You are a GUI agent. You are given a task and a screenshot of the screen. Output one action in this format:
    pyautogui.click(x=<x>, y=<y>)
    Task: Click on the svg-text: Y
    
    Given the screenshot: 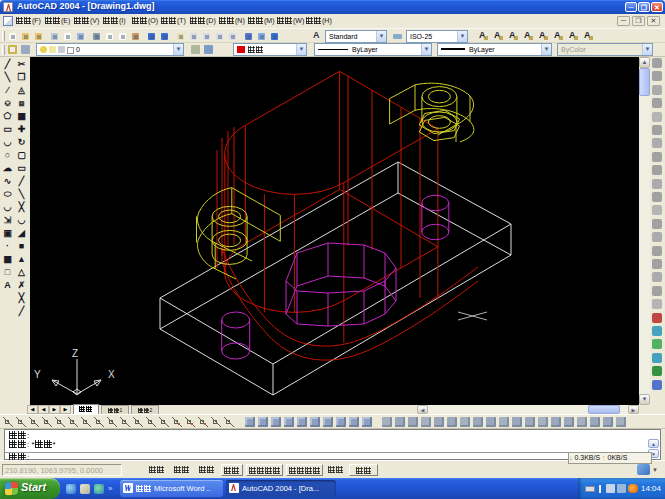 What is the action you would take?
    pyautogui.click(x=38, y=374)
    